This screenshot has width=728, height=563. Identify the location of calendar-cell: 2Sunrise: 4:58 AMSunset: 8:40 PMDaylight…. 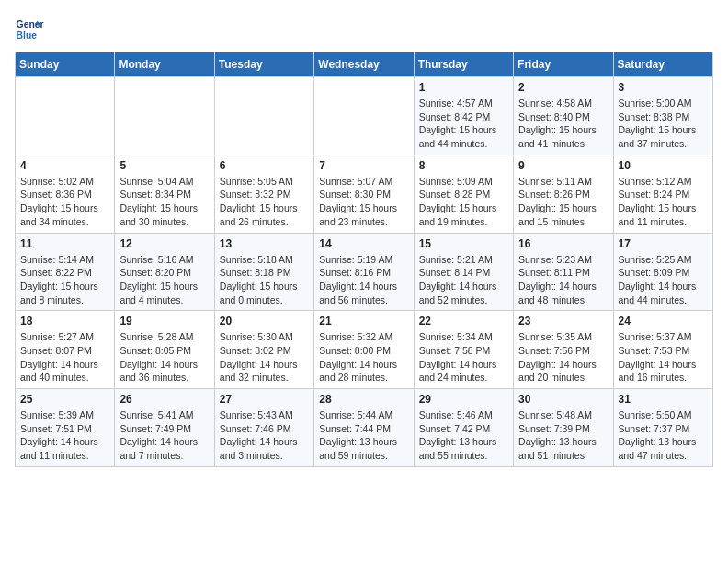
(563, 116).